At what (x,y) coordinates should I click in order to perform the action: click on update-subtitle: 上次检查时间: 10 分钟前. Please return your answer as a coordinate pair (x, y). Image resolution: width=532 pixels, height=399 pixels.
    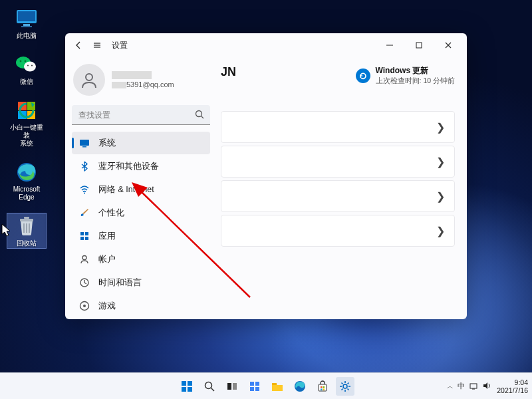
    Looking at the image, I should click on (415, 81).